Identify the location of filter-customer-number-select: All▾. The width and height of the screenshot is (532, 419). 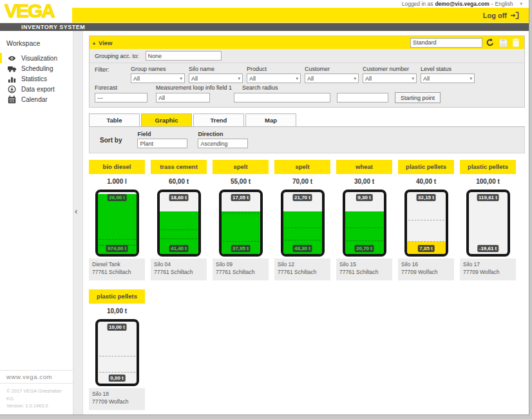
(390, 79).